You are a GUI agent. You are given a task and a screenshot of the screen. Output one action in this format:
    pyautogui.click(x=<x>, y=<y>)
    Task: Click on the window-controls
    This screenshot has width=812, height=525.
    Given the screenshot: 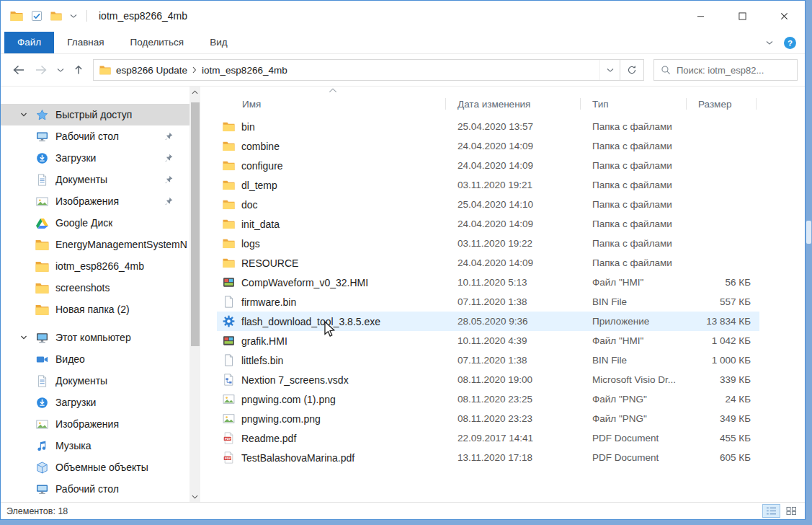 What is the action you would take?
    pyautogui.click(x=742, y=16)
    